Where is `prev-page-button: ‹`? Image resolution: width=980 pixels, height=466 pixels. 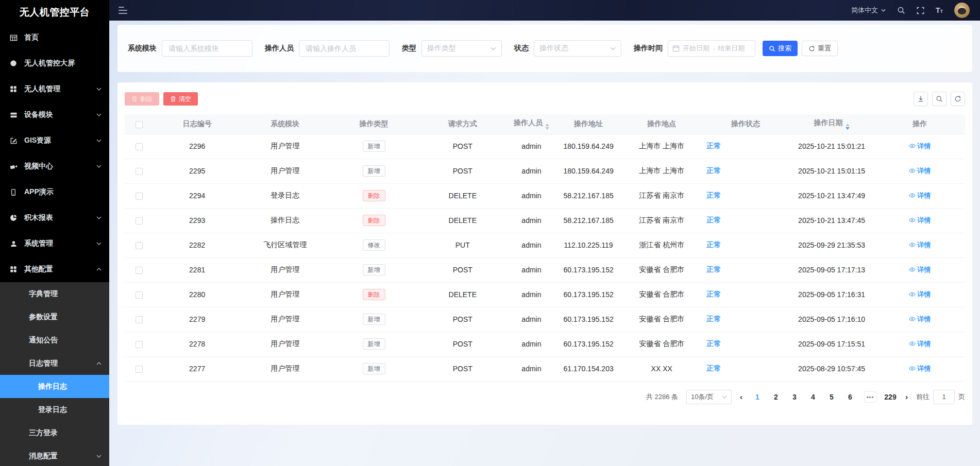 prev-page-button: ‹ is located at coordinates (741, 396).